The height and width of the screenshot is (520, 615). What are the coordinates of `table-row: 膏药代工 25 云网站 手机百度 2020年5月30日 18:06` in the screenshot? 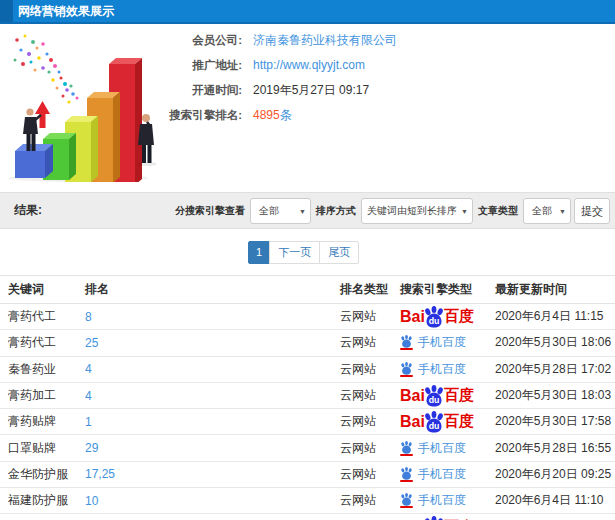 It's located at (308, 343).